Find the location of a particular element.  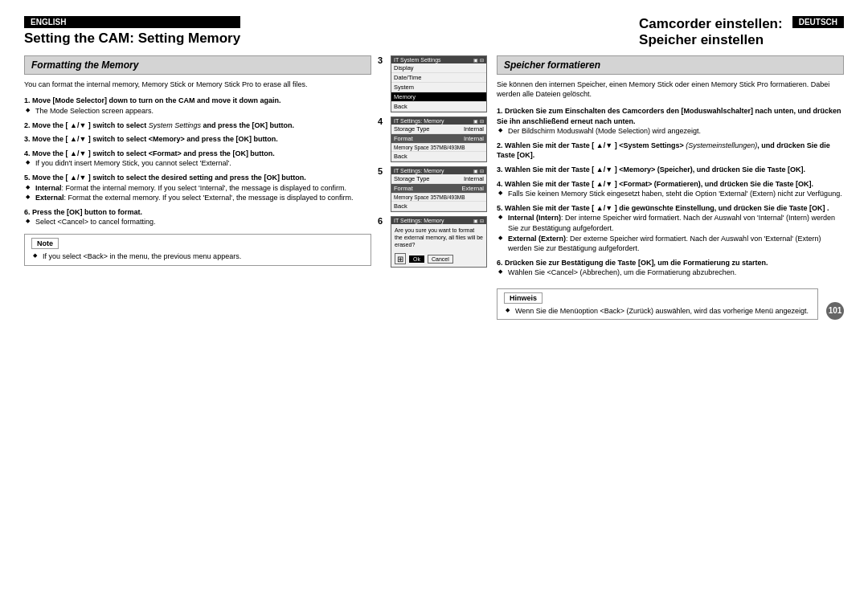

note-label: Note is located at coordinates (45, 243).